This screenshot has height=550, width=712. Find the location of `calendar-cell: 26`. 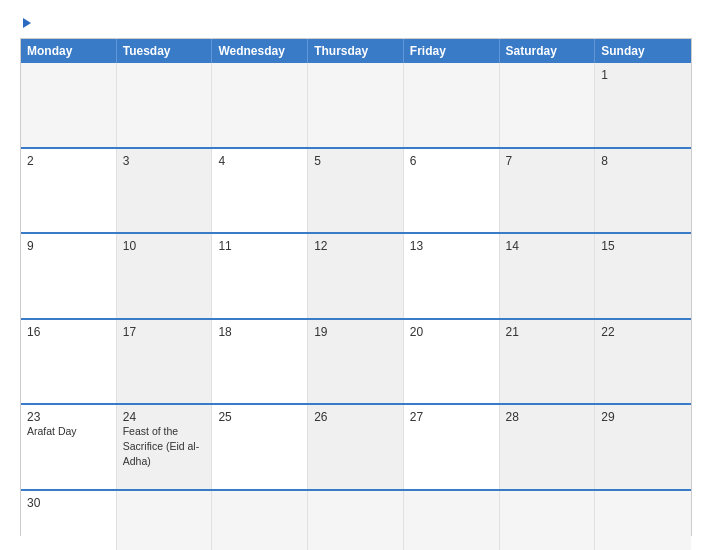

calendar-cell: 26 is located at coordinates (356, 447).